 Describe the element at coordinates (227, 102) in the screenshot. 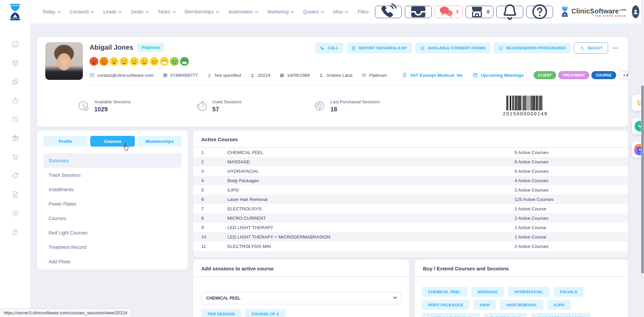

I see `stat-label: Used Sessions` at that location.